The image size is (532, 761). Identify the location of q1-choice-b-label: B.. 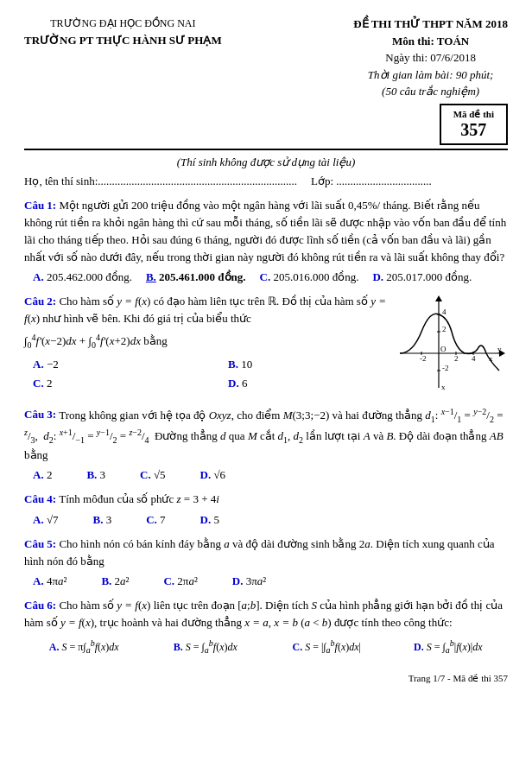
(151, 276).